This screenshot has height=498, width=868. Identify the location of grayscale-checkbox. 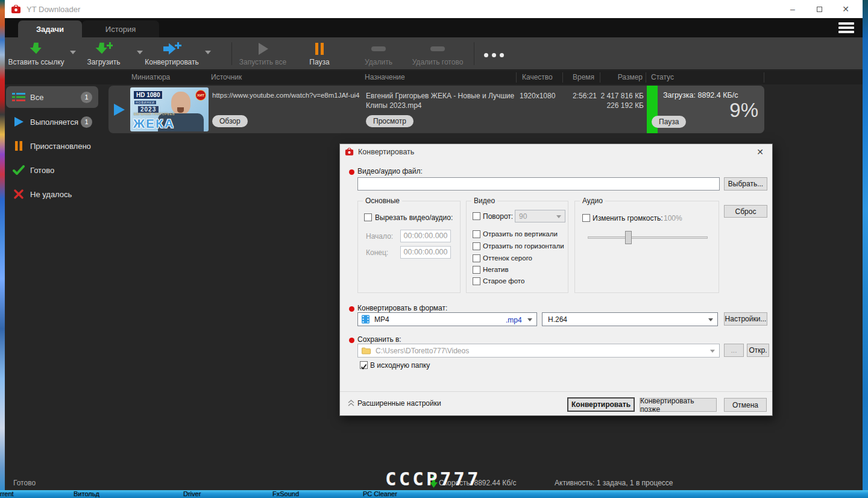
(476, 258).